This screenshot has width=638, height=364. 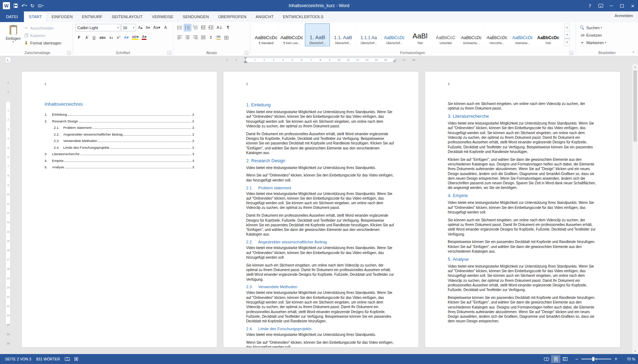 I want to click on superscript-button: x², so click(x=119, y=38).